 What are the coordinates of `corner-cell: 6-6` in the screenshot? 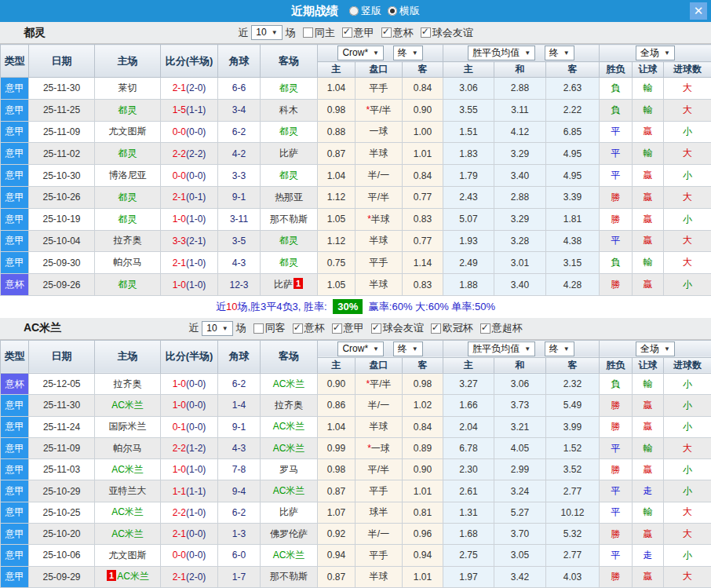 It's located at (239, 89).